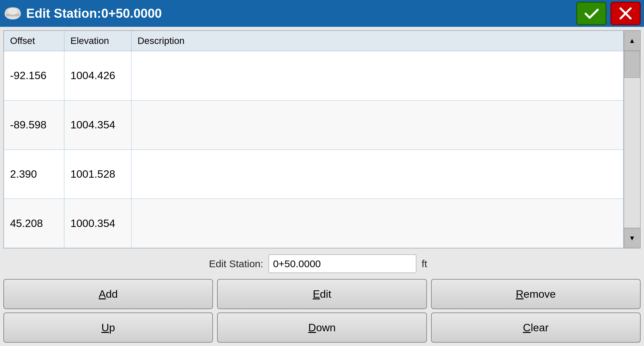  I want to click on app-icon, so click(13, 13).